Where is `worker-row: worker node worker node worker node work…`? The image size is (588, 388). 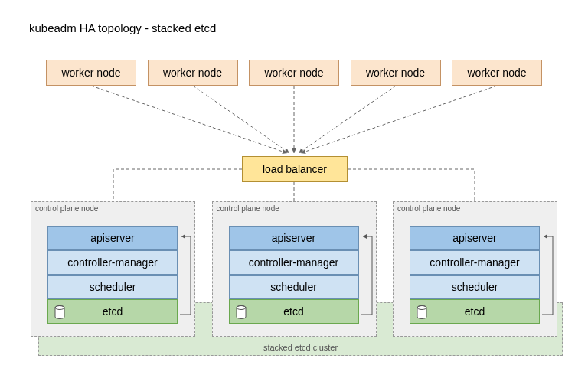 worker-row: worker node worker node worker node work… is located at coordinates (294, 73).